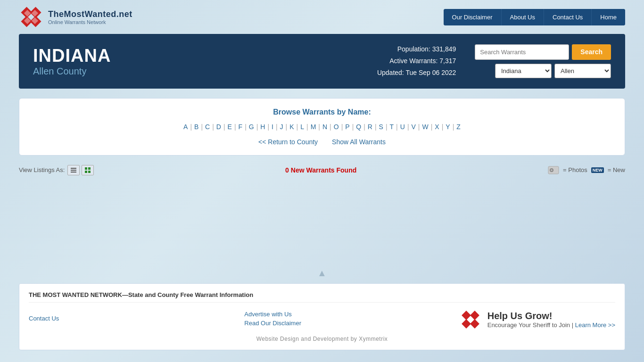  What do you see at coordinates (321, 170) in the screenshot?
I see `new-warrants-text: 0 New Warrants Found` at bounding box center [321, 170].